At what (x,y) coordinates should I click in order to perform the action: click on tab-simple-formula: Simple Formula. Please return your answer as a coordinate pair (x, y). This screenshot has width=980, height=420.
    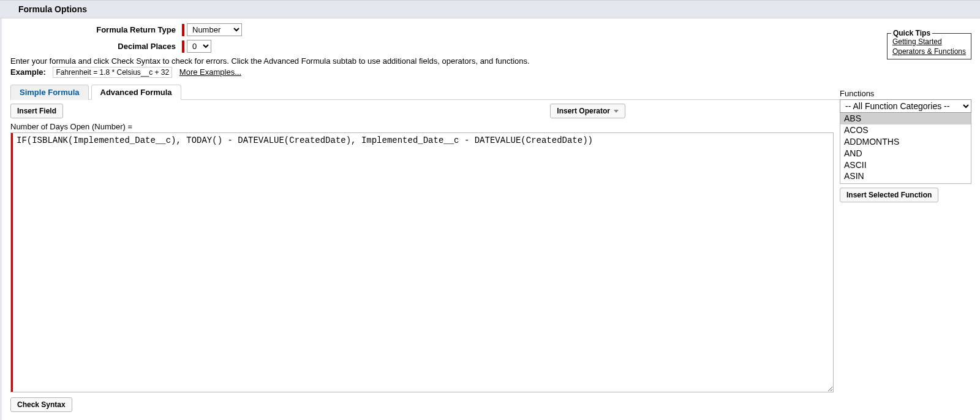
    Looking at the image, I should click on (50, 92).